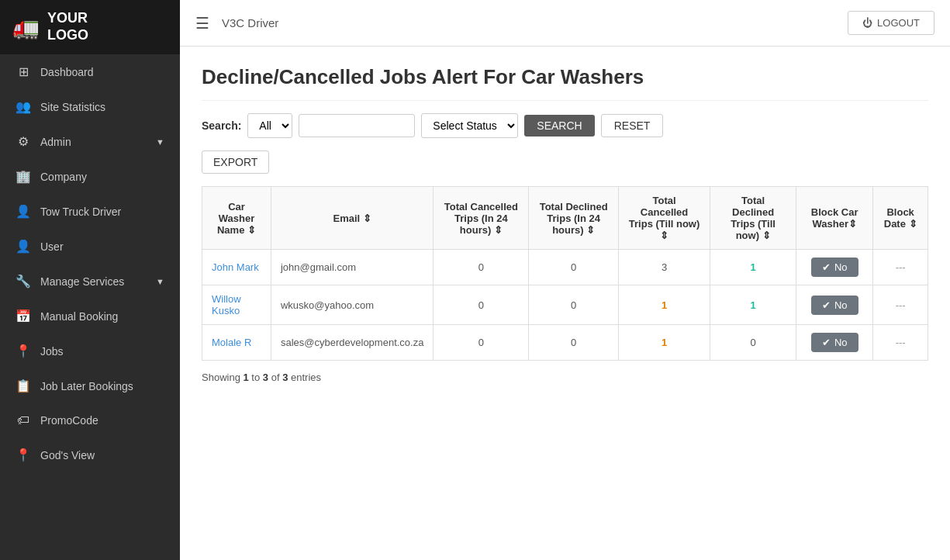  Describe the element at coordinates (202, 23) in the screenshot. I see `hamburger-icon: ☰` at that location.